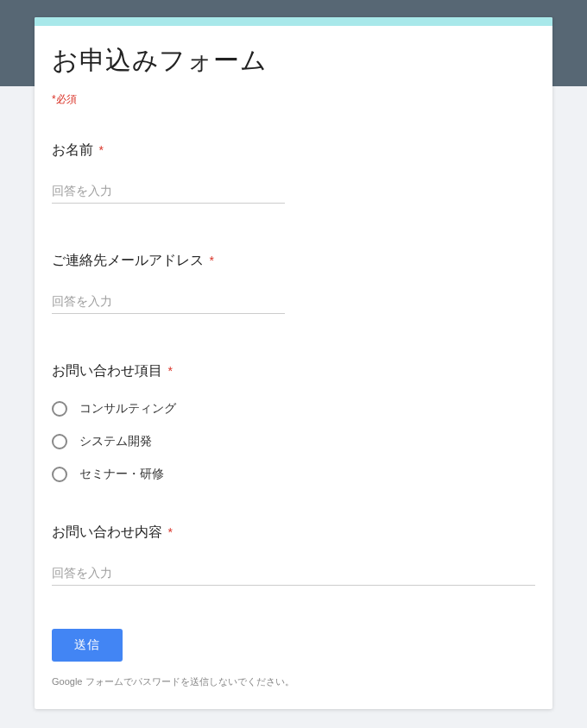 Image resolution: width=587 pixels, height=728 pixels. Describe the element at coordinates (294, 533) in the screenshot. I see `field-inquiry-content-label: お問い合わせ内容 *` at that location.